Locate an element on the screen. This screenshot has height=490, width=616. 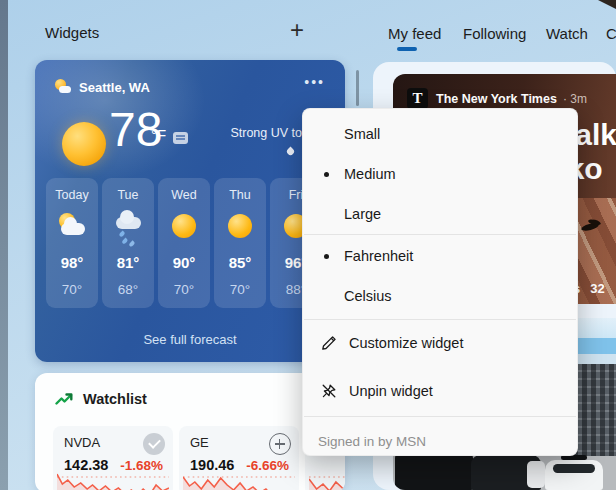
tab-my-feed: My feed is located at coordinates (414, 34).